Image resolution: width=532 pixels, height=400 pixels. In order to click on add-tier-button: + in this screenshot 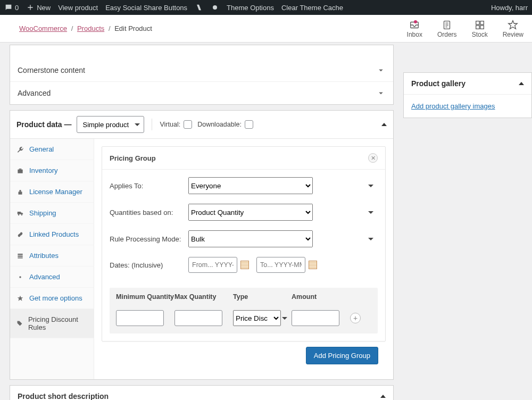, I will do `click(355, 318)`.